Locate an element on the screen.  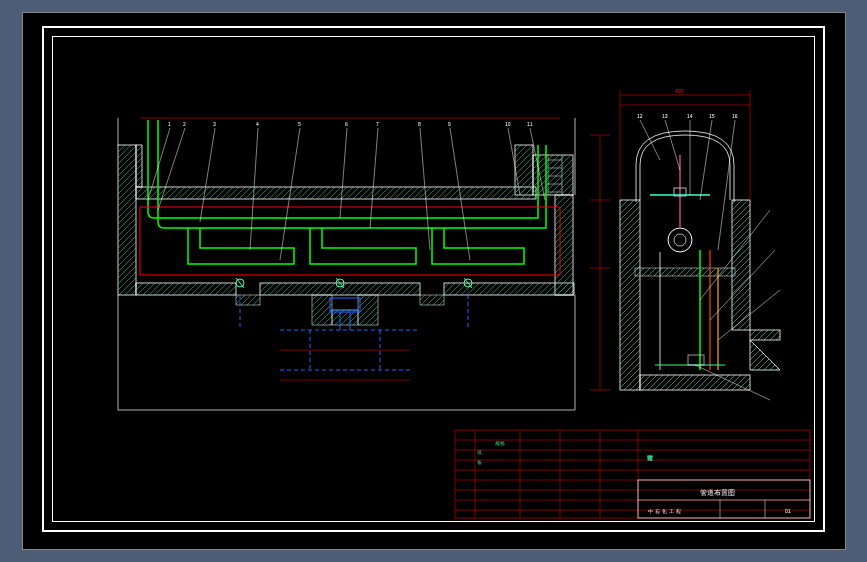
svg-text: 14 is located at coordinates (690, 116).